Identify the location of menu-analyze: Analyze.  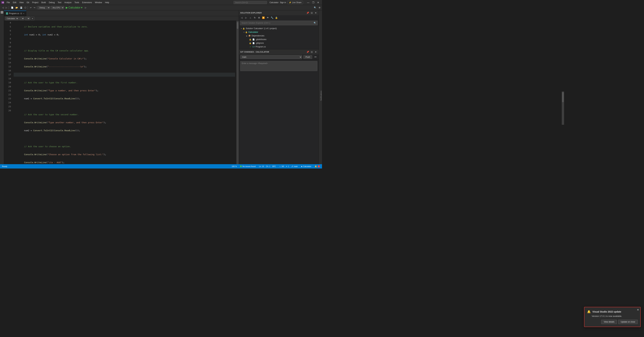
(68, 2).